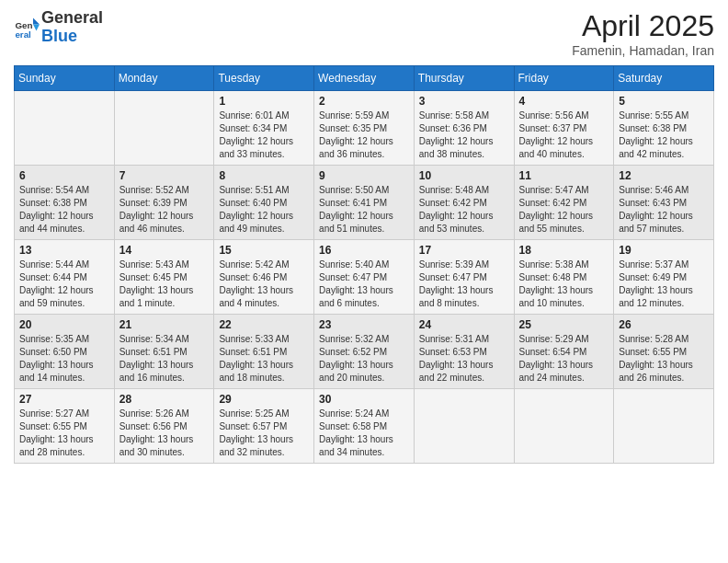  I want to click on day-number: 7, so click(165, 176).